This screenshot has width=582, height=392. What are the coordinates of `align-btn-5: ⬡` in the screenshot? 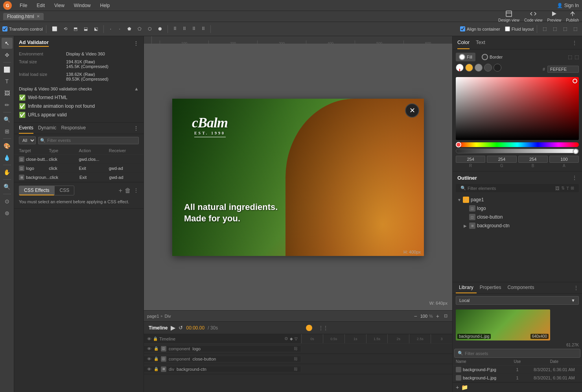 It's located at (150, 29).